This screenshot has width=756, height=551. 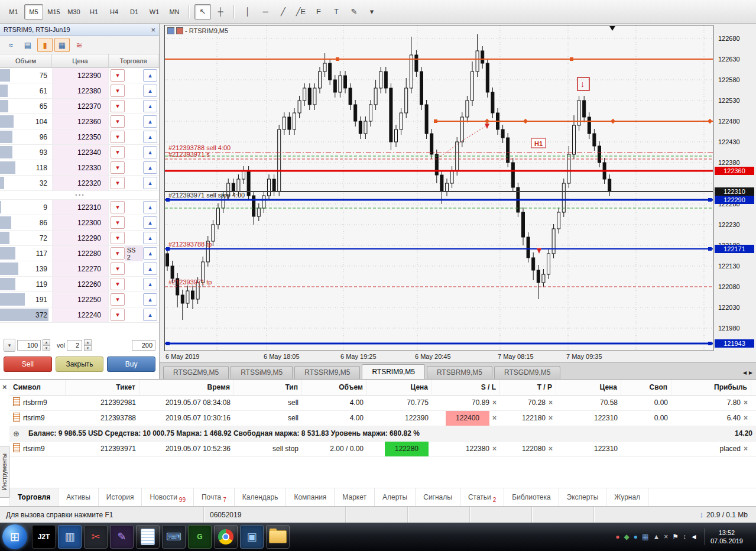 What do you see at coordinates (203, 12) in the screenshot?
I see `cursor-icon: ↖` at bounding box center [203, 12].